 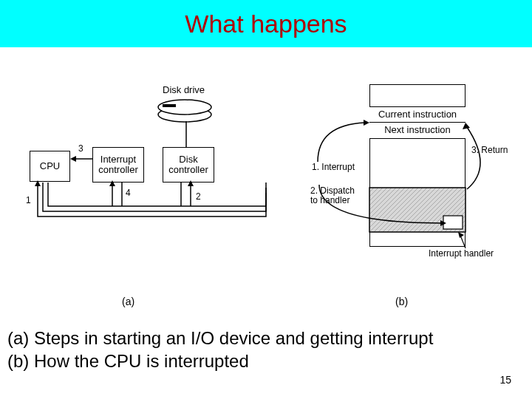 I want to click on disk-drive-icon, so click(x=185, y=111).